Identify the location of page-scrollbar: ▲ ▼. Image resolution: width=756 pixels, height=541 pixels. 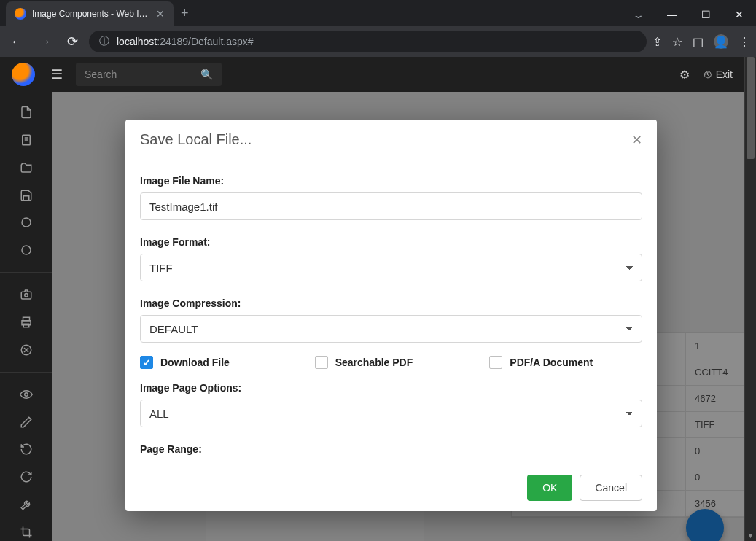
(750, 299).